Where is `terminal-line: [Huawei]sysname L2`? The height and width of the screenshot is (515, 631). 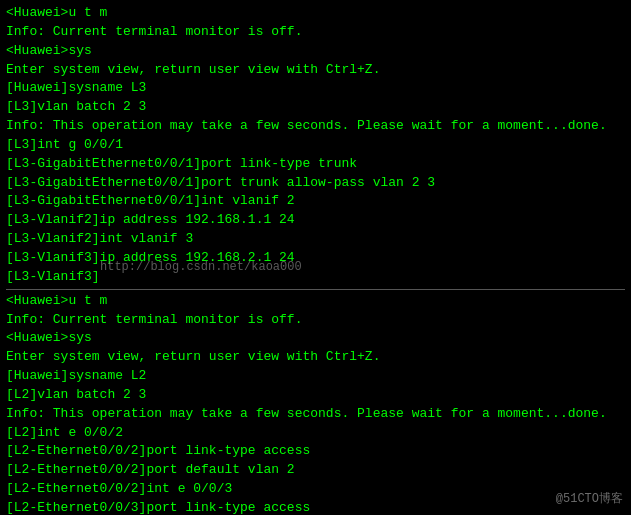 terminal-line: [Huawei]sysname L2 is located at coordinates (316, 376).